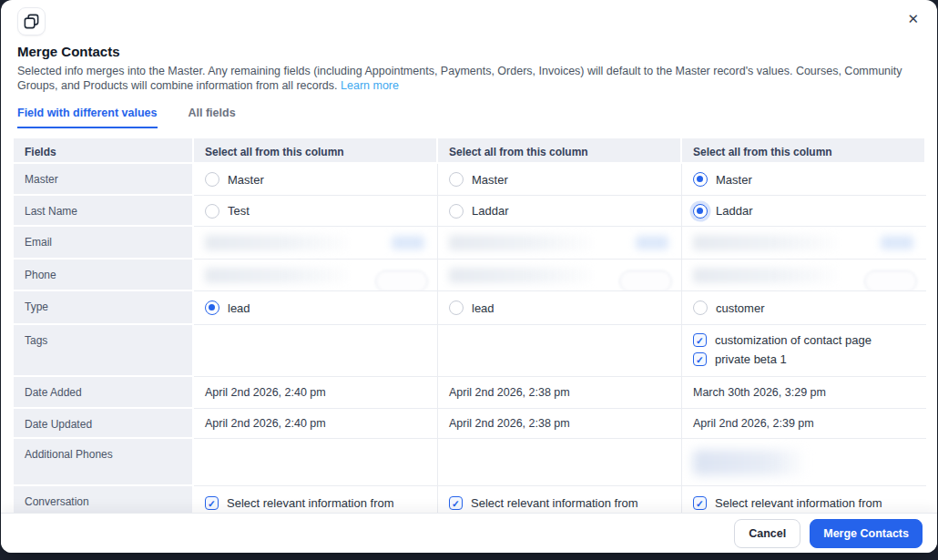 The width and height of the screenshot is (938, 560). I want to click on checkbox-label: Select relevant information from, so click(311, 503).